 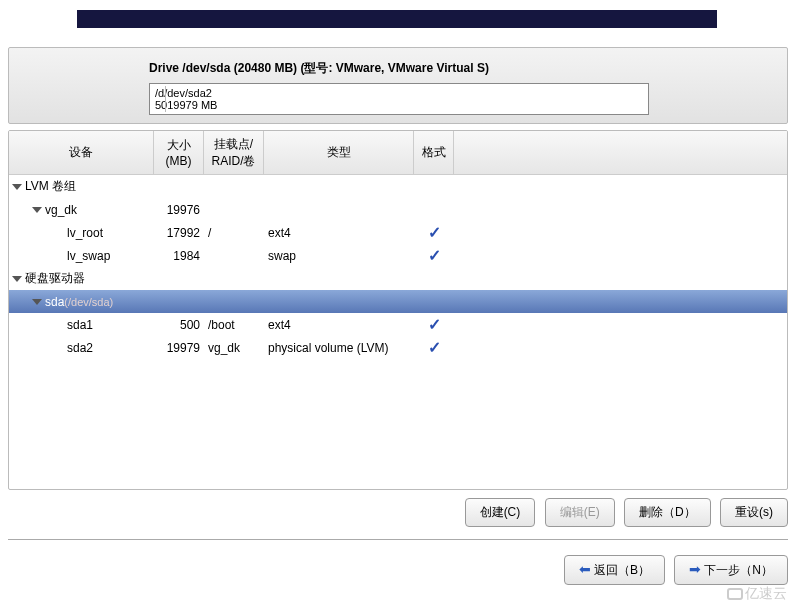 What do you see at coordinates (399, 105) in the screenshot?
I see `drive-box-line2: 5019979 MB` at bounding box center [399, 105].